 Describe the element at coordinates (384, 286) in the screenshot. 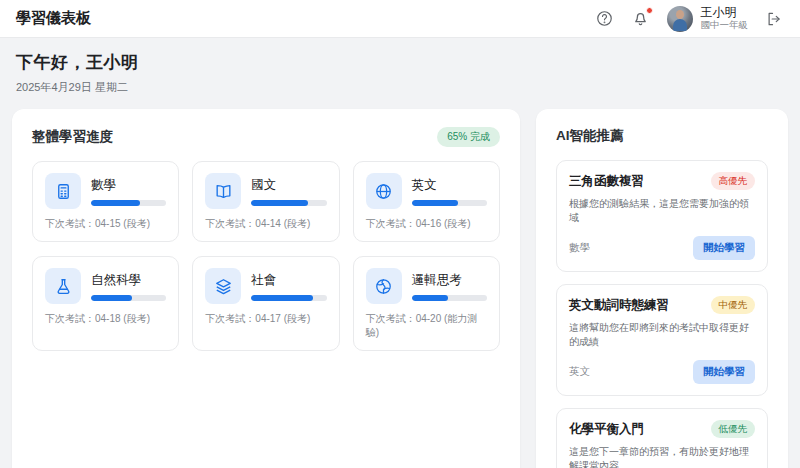

I see `brain-icon` at that location.